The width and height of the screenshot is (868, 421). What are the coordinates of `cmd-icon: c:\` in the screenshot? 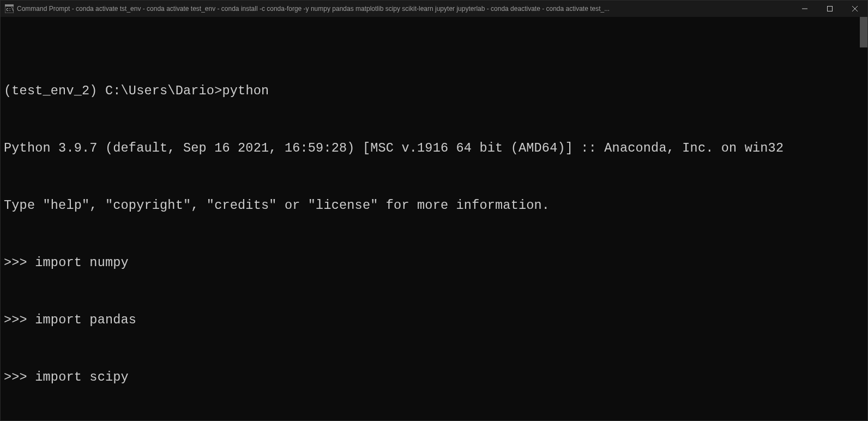 It's located at (9, 9).